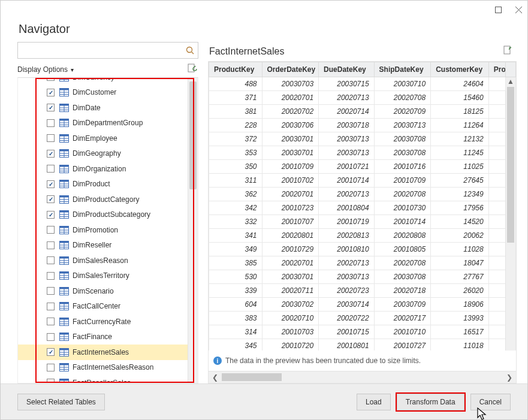 The image size is (528, 420). Describe the element at coordinates (290, 249) in the screenshot. I see `cell: 20010729` at that location.